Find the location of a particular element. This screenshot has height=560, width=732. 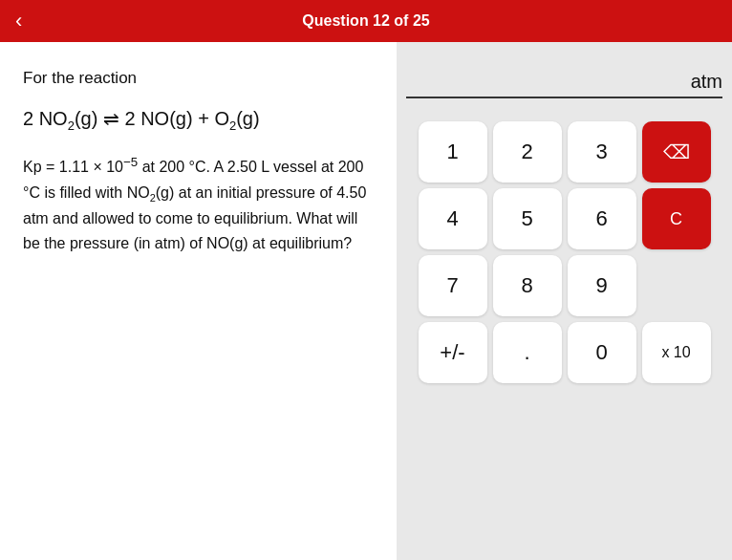

btn-0: 0 is located at coordinates (602, 353).